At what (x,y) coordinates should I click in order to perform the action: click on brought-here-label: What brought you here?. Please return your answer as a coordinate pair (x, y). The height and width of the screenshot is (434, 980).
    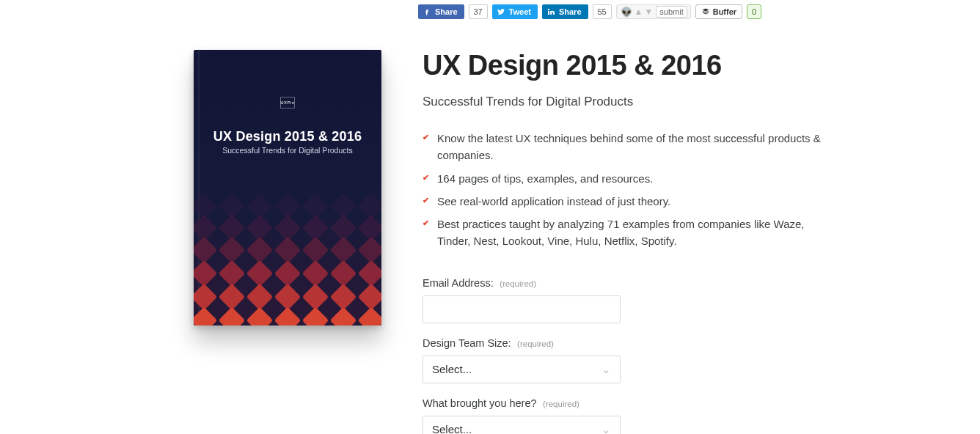
    Looking at the image, I should click on (480, 403).